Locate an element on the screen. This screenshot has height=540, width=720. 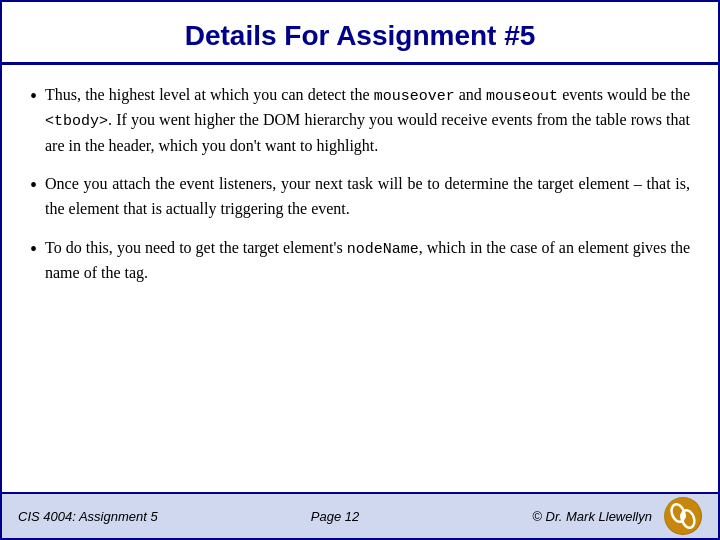
list-item: • Once you attach the event listeners, y… is located at coordinates (360, 197).